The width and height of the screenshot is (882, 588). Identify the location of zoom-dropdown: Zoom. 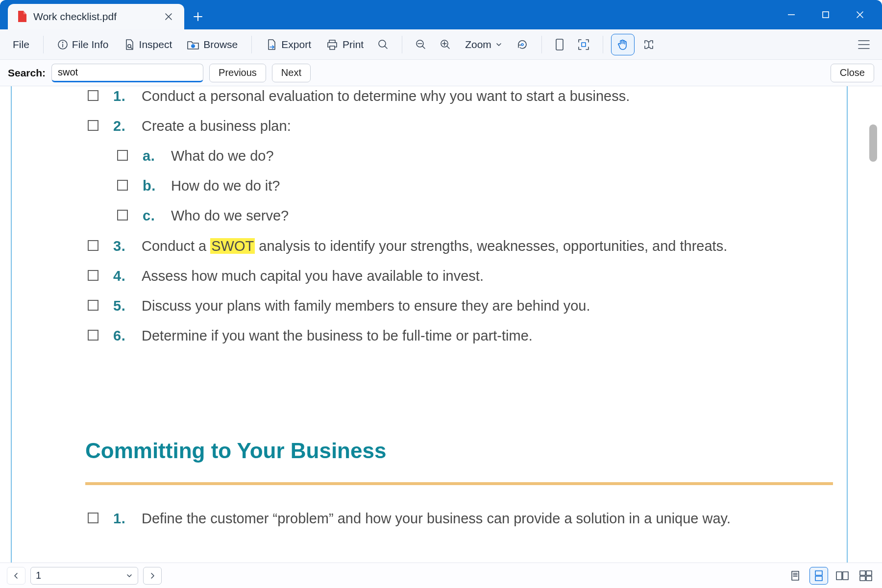
(484, 45).